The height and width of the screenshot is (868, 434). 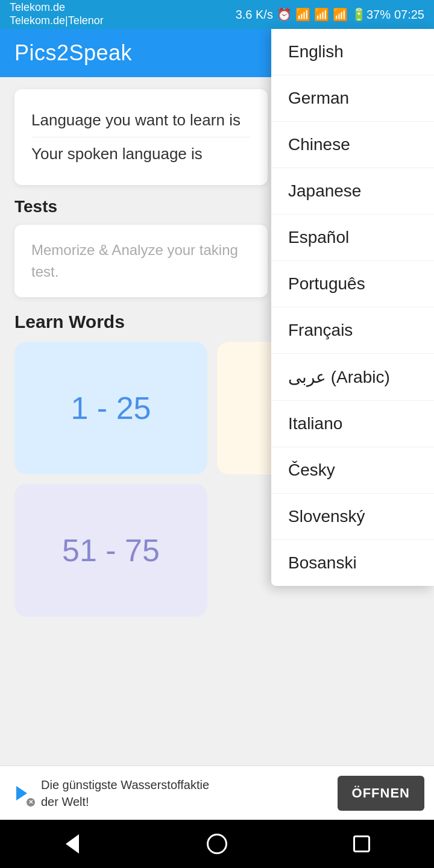 I want to click on back-icon, so click(x=72, y=844).